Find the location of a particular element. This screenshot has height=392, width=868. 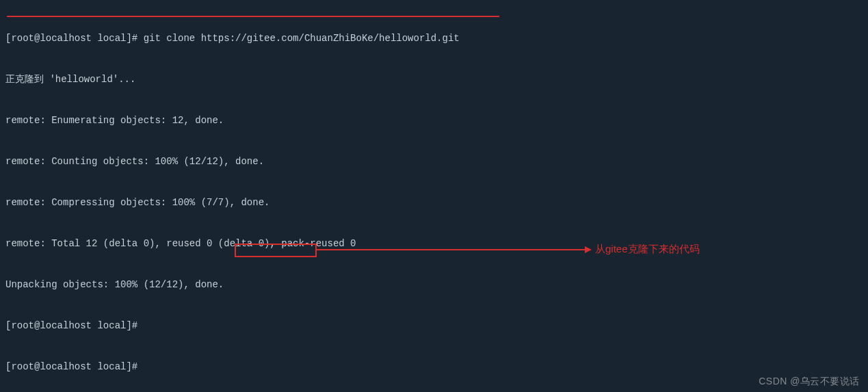

line-cmd1: [root@localhost local]# git clone https:… is located at coordinates (434, 38).